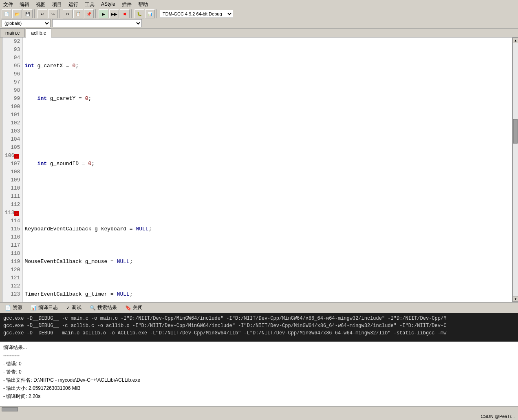  What do you see at coordinates (12, 33) in the screenshot?
I see `tab-main: main.c` at bounding box center [12, 33].